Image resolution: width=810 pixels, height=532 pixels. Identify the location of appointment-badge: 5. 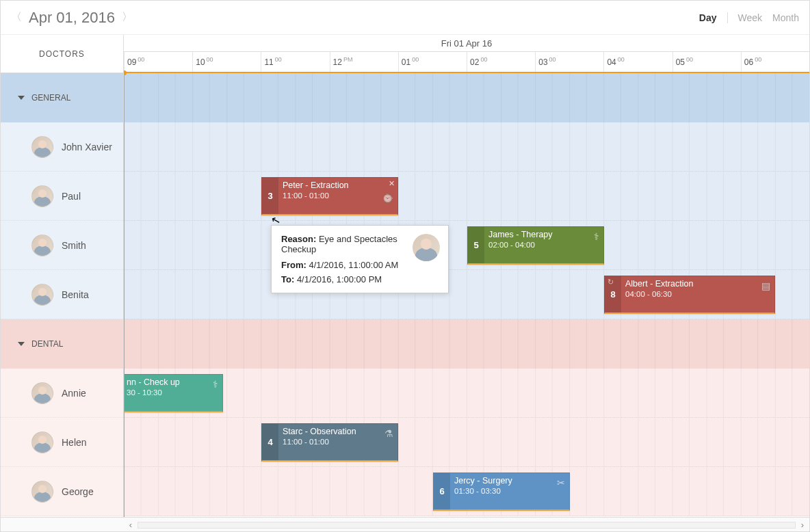
(476, 245).